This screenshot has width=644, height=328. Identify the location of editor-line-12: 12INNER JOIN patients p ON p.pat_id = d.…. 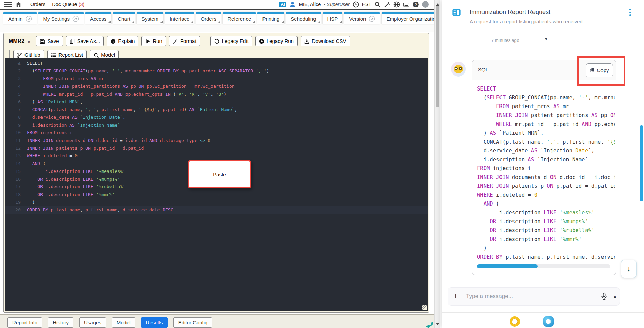
(217, 148).